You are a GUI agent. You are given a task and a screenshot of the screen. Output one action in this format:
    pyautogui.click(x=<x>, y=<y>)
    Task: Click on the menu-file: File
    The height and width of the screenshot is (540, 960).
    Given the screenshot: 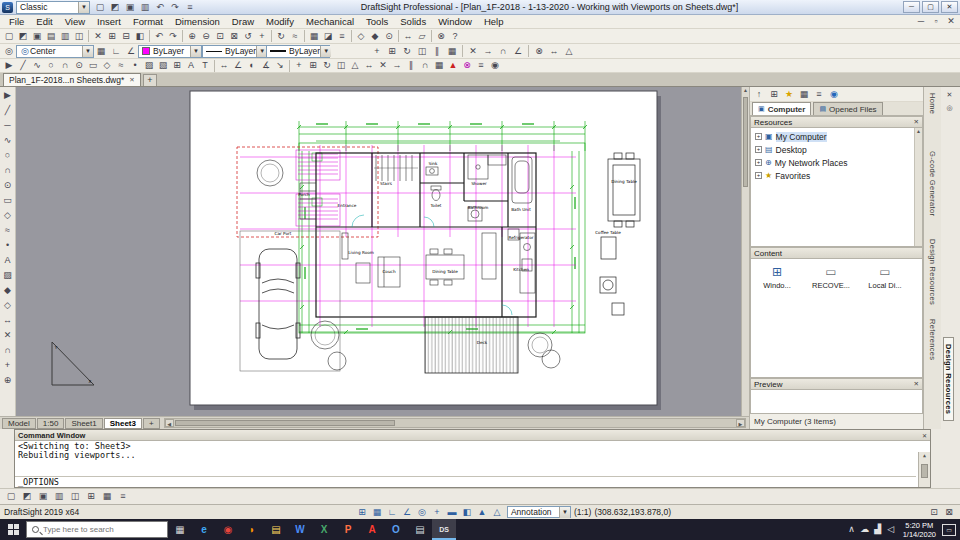 What is the action you would take?
    pyautogui.click(x=16, y=22)
    